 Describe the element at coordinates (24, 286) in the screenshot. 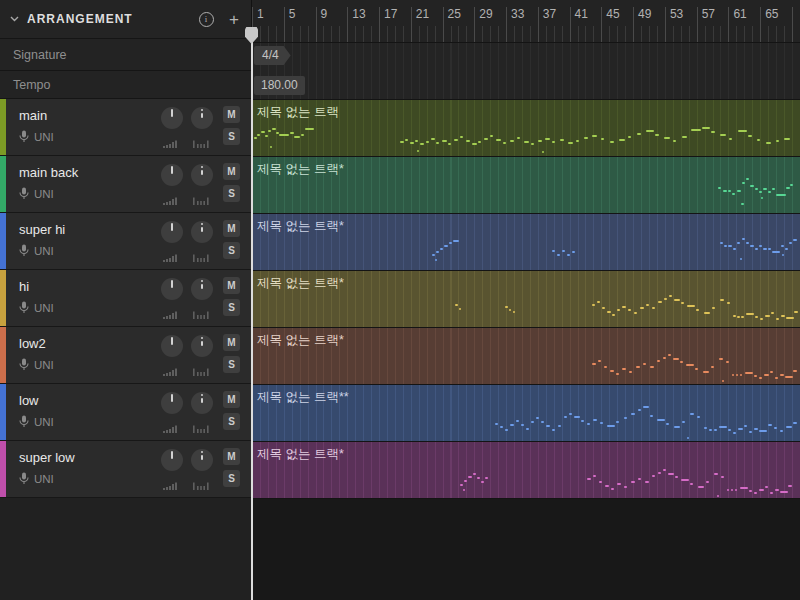

I see `track-name: hi` at that location.